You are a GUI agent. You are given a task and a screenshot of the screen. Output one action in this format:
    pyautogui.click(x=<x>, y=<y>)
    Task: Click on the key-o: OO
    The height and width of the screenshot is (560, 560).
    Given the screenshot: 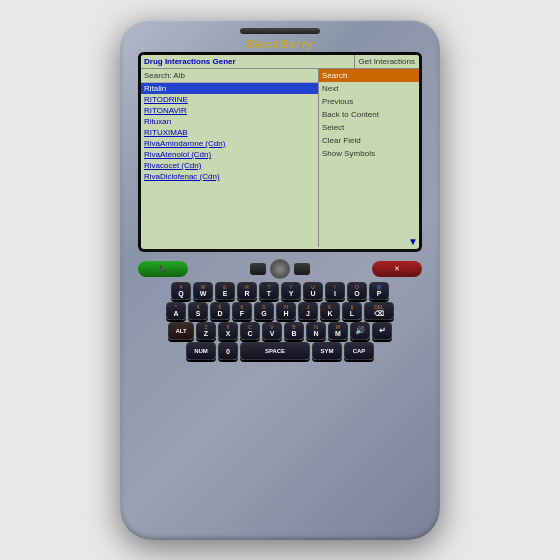 What is the action you would take?
    pyautogui.click(x=357, y=291)
    